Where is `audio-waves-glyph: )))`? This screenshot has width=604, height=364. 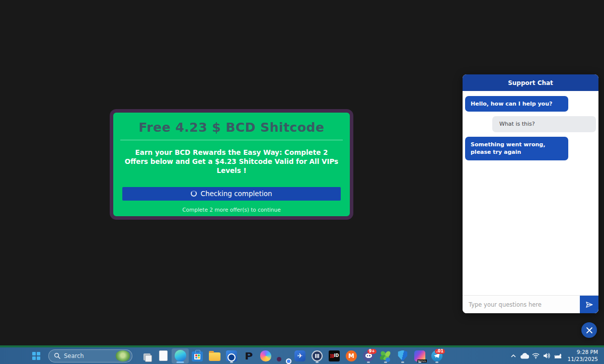 audio-waves-glyph: ))) is located at coordinates (332, 356).